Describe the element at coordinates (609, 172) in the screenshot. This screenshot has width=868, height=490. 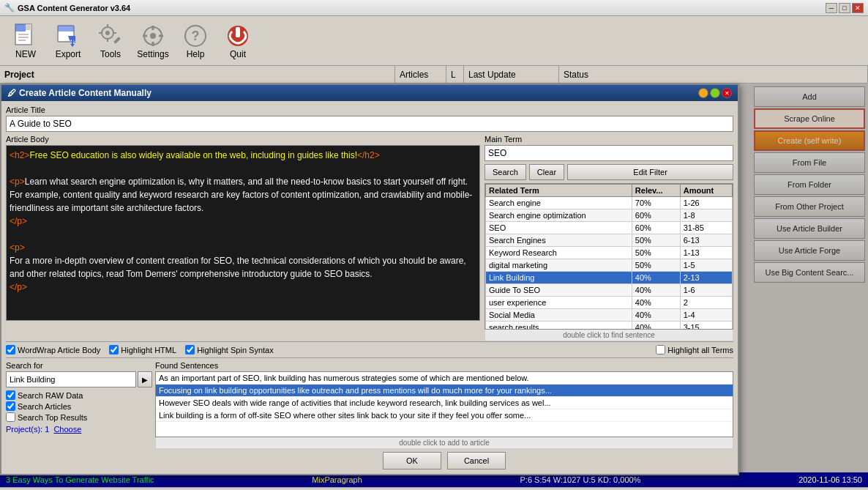
I see `search-row: Search Clear Edit Filter` at that location.